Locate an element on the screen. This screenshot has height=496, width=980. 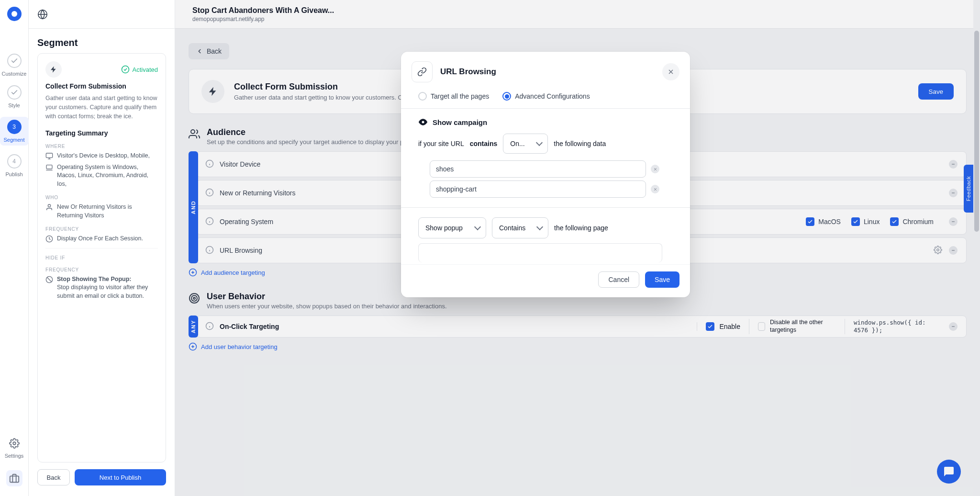
radio-checked-icon is located at coordinates (507, 96).